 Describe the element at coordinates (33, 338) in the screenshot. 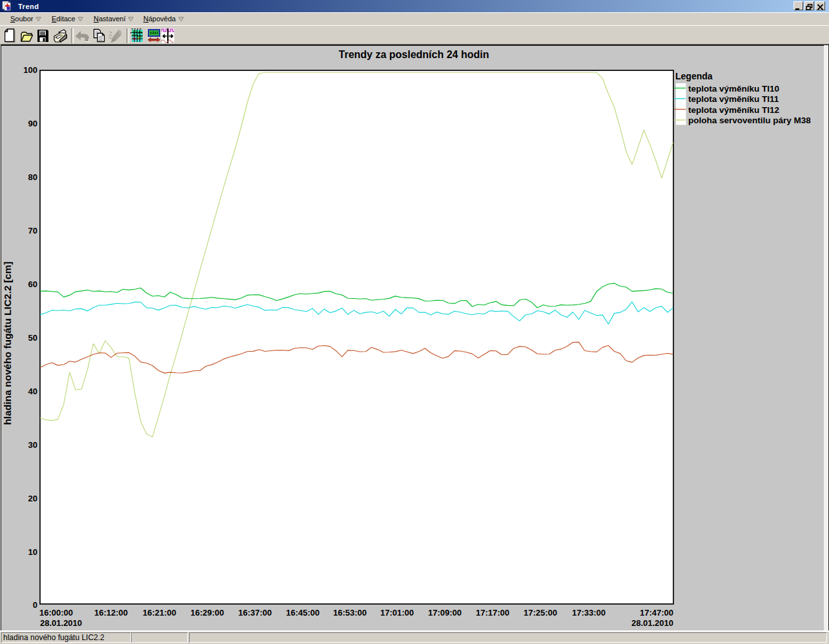

I see `svg-text: 50` at that location.